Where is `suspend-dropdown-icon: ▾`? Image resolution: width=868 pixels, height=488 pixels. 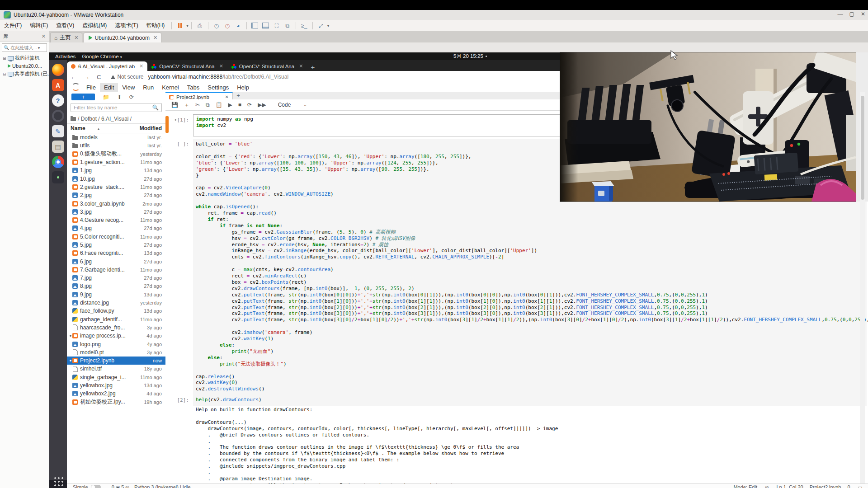 suspend-dropdown-icon: ▾ is located at coordinates (187, 26).